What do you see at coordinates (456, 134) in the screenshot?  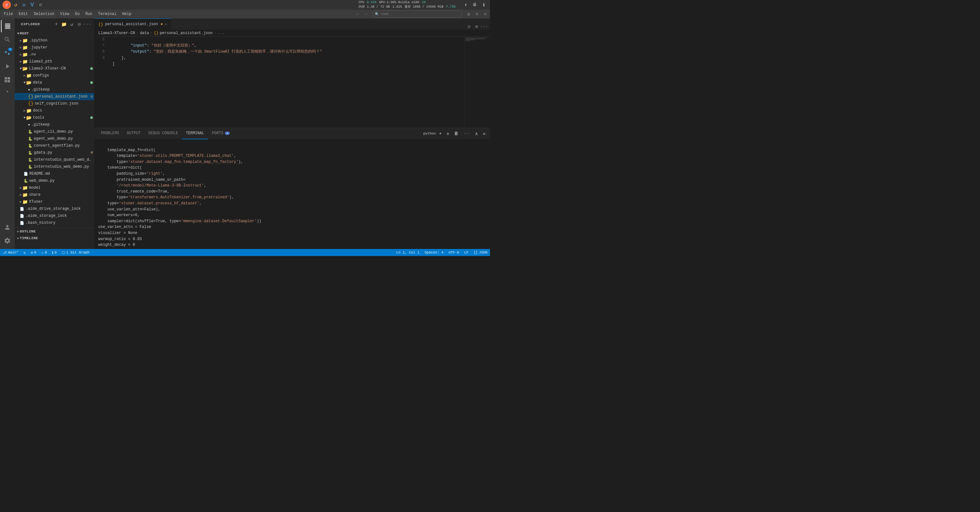 I see `kill-terminal-btn: 🗑` at bounding box center [456, 134].